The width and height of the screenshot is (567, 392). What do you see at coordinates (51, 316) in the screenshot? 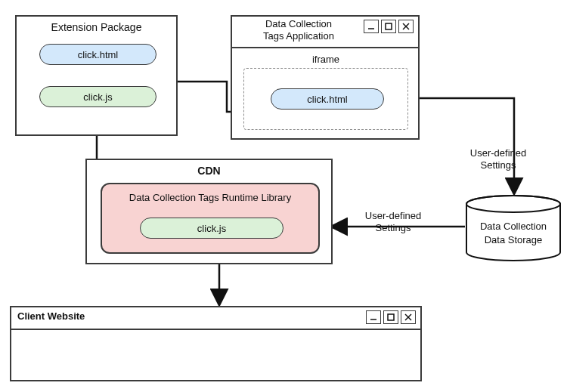
I see `client-website-title: Client Website` at bounding box center [51, 316].